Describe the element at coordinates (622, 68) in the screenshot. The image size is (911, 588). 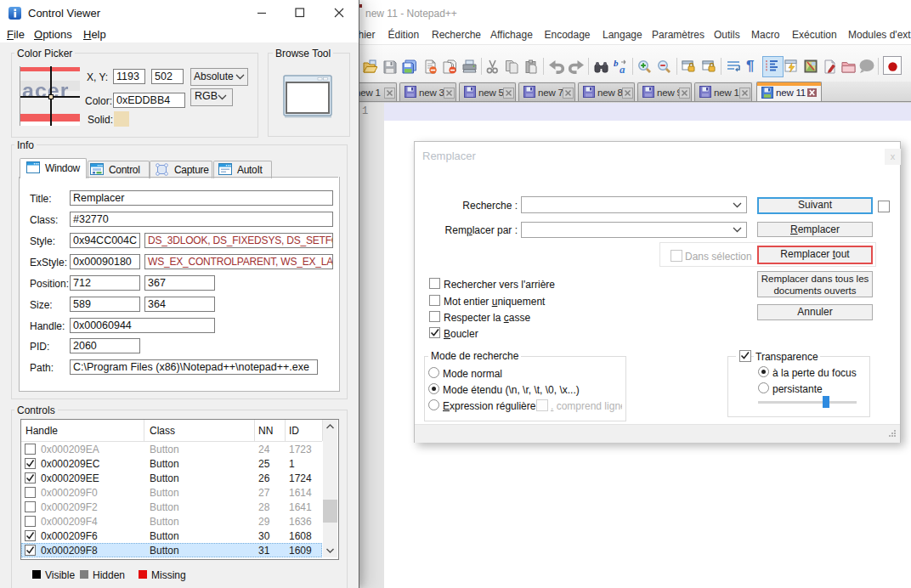
I see `svg-text: a` at that location.